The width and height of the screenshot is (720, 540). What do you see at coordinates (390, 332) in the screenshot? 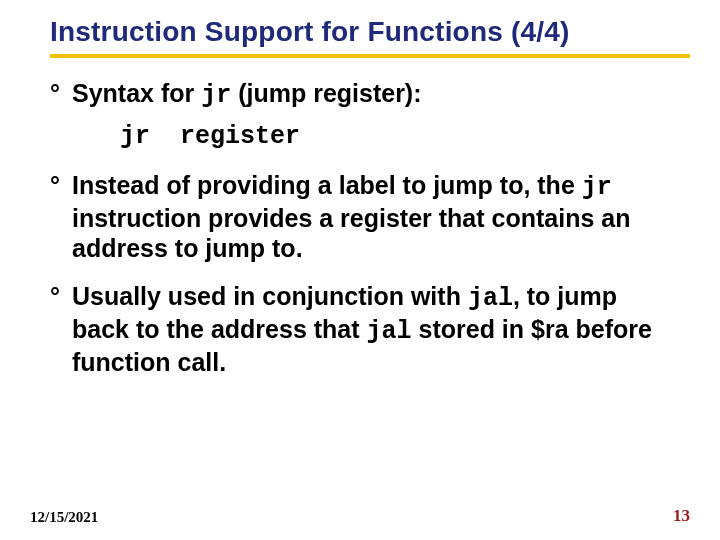
I see `bullet-3-code2: jal` at bounding box center [390, 332].